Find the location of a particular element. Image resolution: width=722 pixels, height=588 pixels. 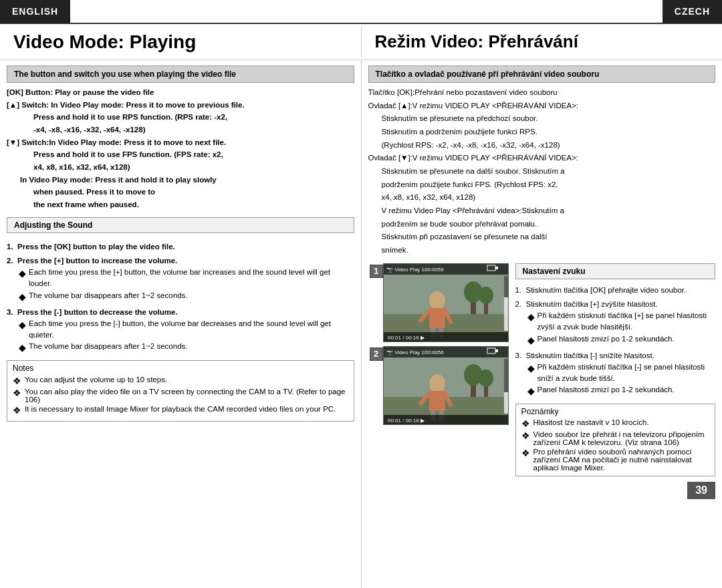

czech-label: CZECH is located at coordinates (693, 11).